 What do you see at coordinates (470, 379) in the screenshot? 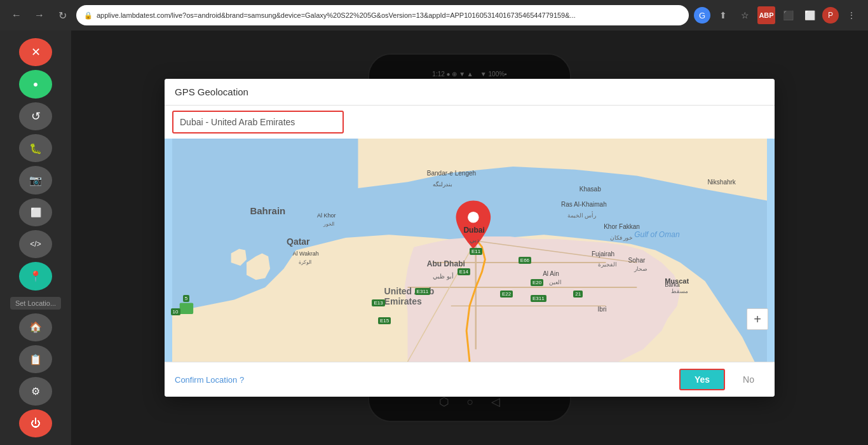
I see `modal-footer: Confirm Location ? Yes No` at bounding box center [470, 379].